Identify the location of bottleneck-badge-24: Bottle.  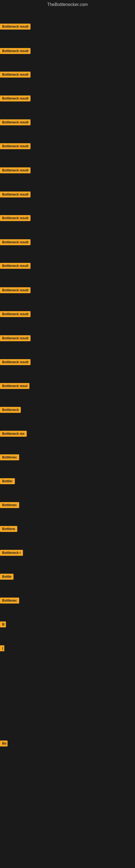
(7, 577).